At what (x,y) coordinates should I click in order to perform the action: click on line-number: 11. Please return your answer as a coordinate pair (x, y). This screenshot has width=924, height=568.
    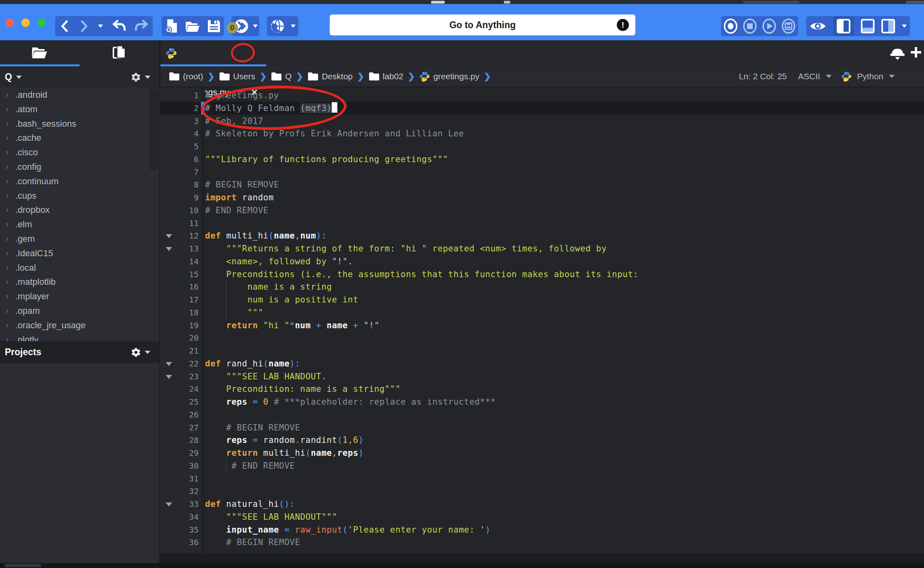
    Looking at the image, I should click on (179, 223).